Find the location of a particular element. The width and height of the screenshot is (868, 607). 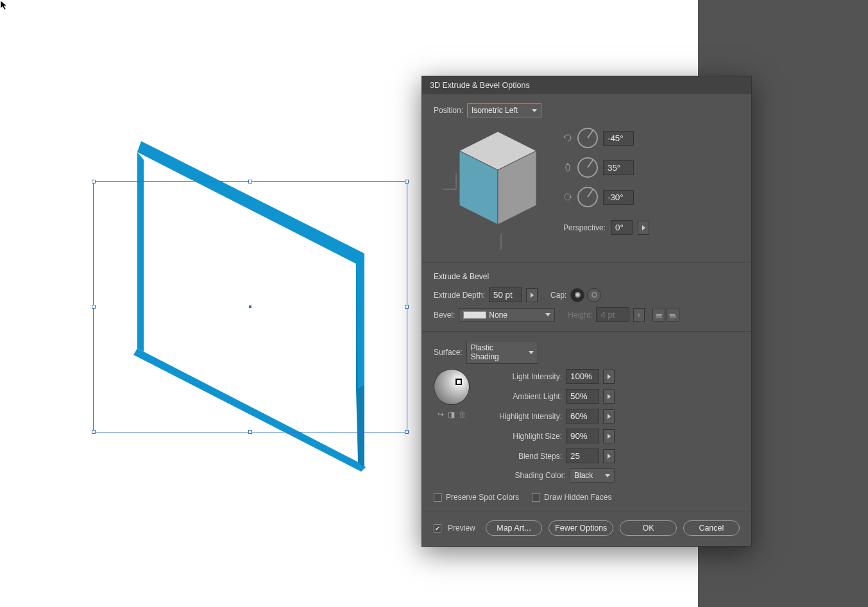

bevel-height-input is located at coordinates (613, 314).